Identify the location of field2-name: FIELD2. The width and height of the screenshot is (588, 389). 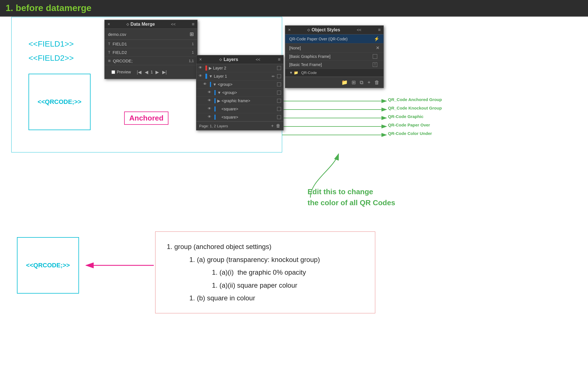
(152, 53).